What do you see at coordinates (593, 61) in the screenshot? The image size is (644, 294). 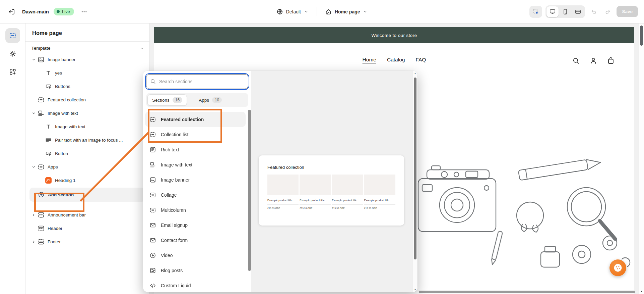 I see `account-icon` at bounding box center [593, 61].